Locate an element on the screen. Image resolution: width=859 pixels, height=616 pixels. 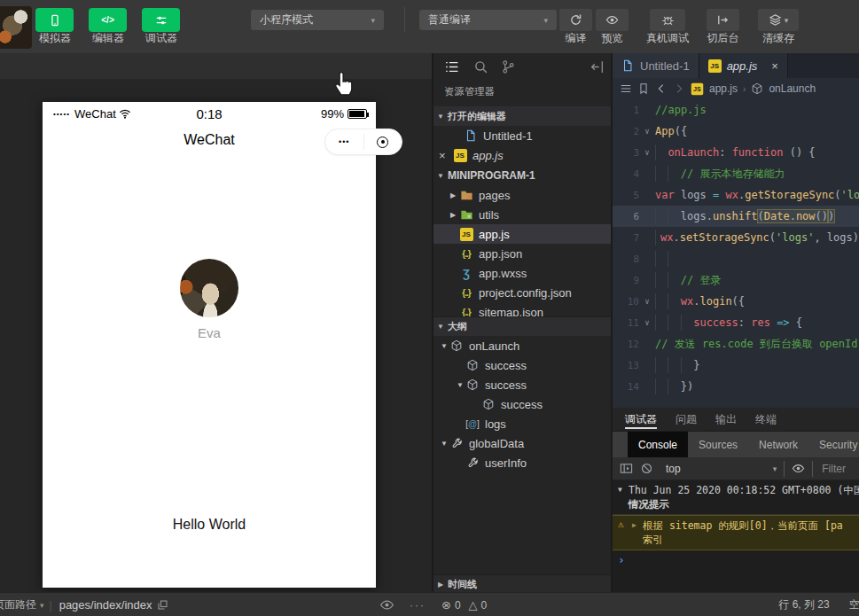
tree-item-app.wxss: Ʒapp.wxss is located at coordinates (522, 273).